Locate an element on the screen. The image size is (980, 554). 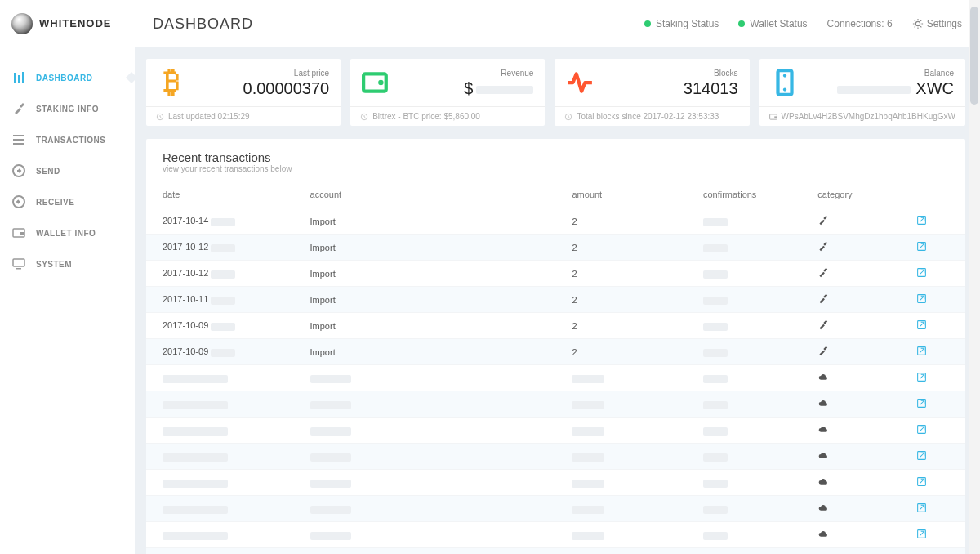
nav-label: WALLET INFO is located at coordinates (65, 234).